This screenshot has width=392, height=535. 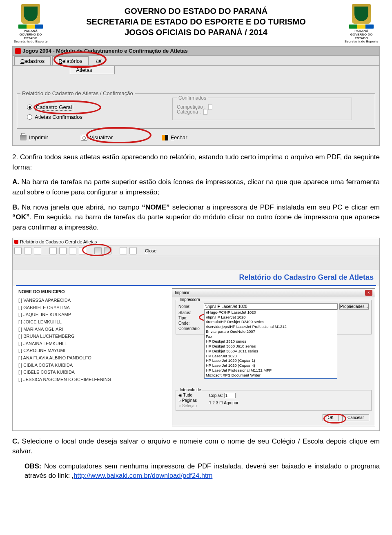 What do you see at coordinates (188, 400) in the screenshot?
I see `radio-paginas: ○ Páginas` at bounding box center [188, 400].